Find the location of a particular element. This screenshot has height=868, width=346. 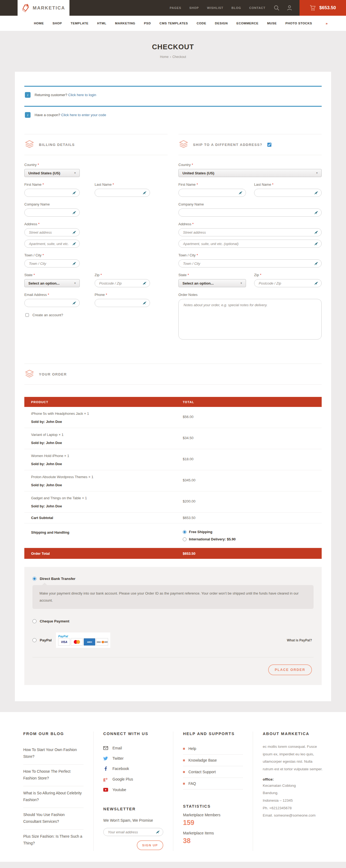

billing-town-input is located at coordinates (52, 264).